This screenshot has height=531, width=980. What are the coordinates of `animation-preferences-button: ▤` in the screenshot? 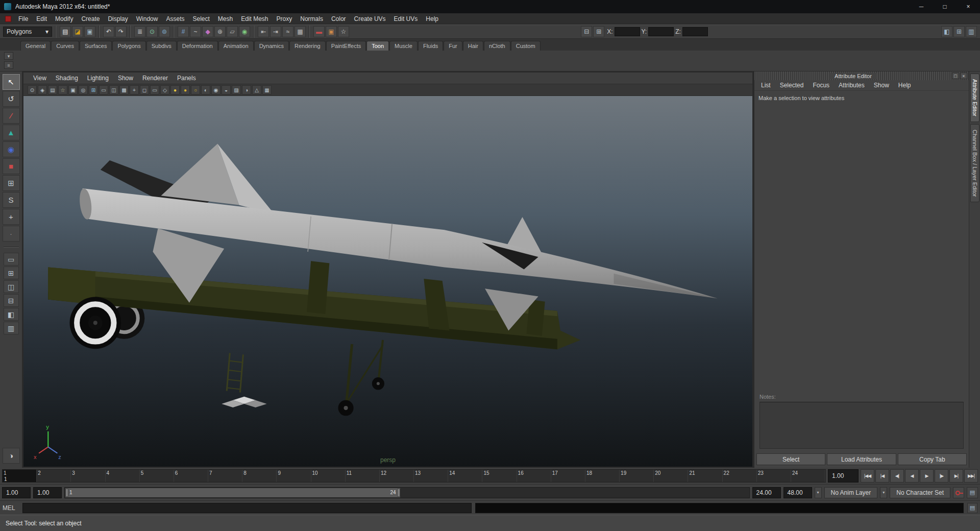 It's located at (972, 493).